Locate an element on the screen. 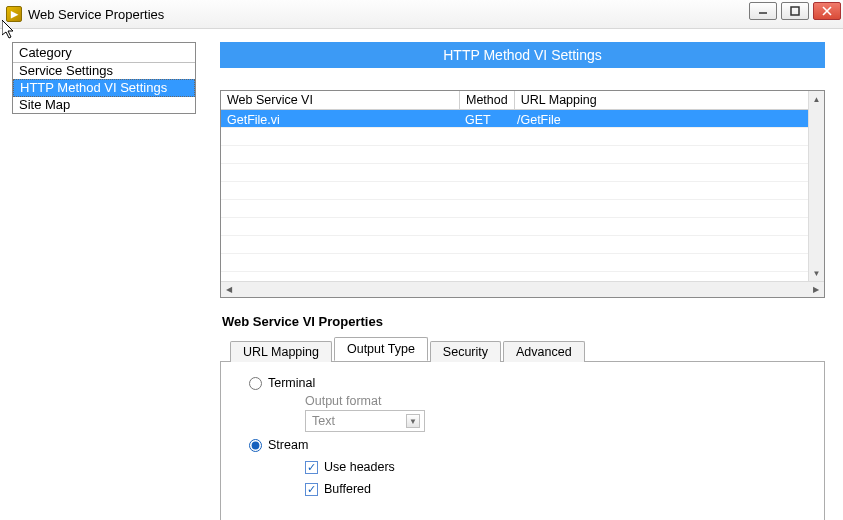 This screenshot has height=520, width=843. buffered-checkbox: ✓ is located at coordinates (312, 490).